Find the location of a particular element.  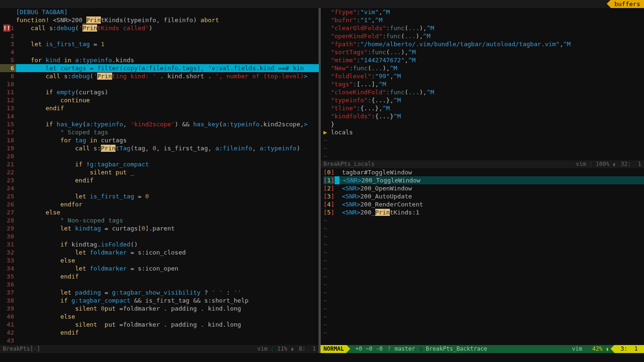

status-file: BreakPts[-] is located at coordinates (22, 349).